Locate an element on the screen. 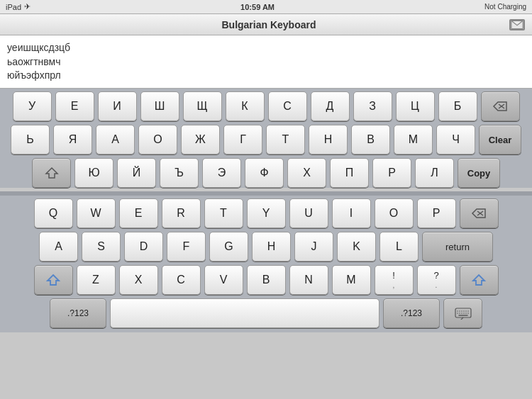  key-О: О is located at coordinates (157, 140).